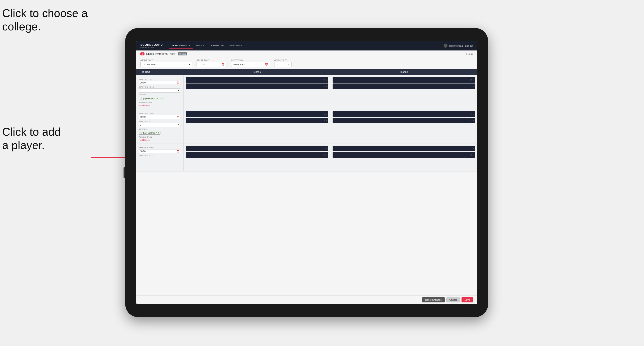 The height and width of the screenshot is (346, 644). Describe the element at coordinates (473, 155) in the screenshot. I see `chevron-icon-6-2: ▾` at that location.